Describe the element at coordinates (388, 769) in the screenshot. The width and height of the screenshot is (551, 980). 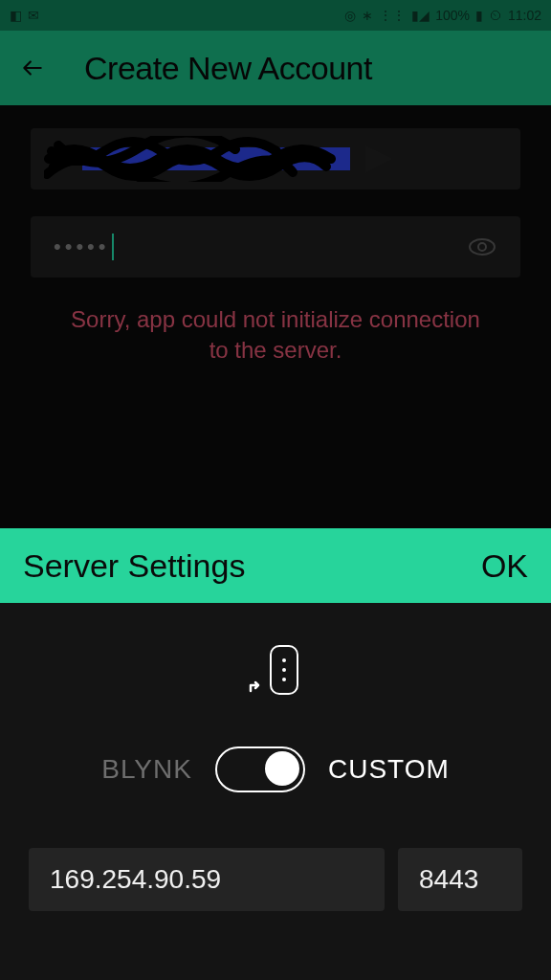
I see `option-custom: CUSTOM` at that location.